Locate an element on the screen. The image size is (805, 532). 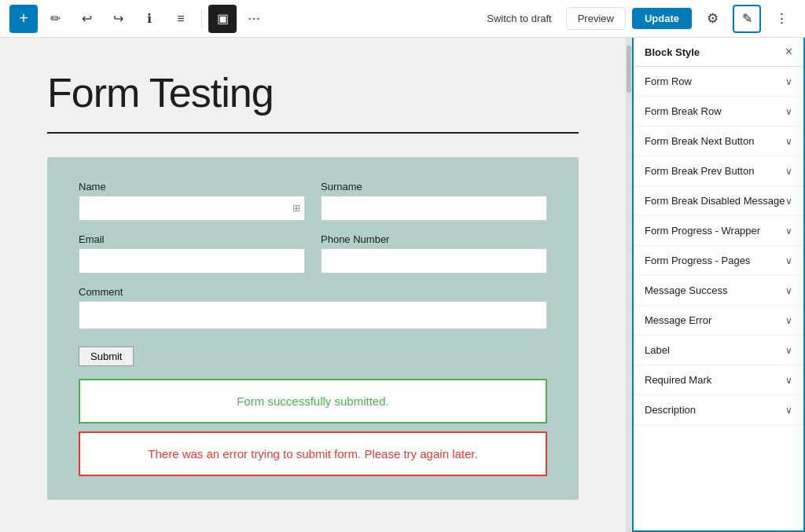
panel-item-label: Message Error is located at coordinates (678, 321).